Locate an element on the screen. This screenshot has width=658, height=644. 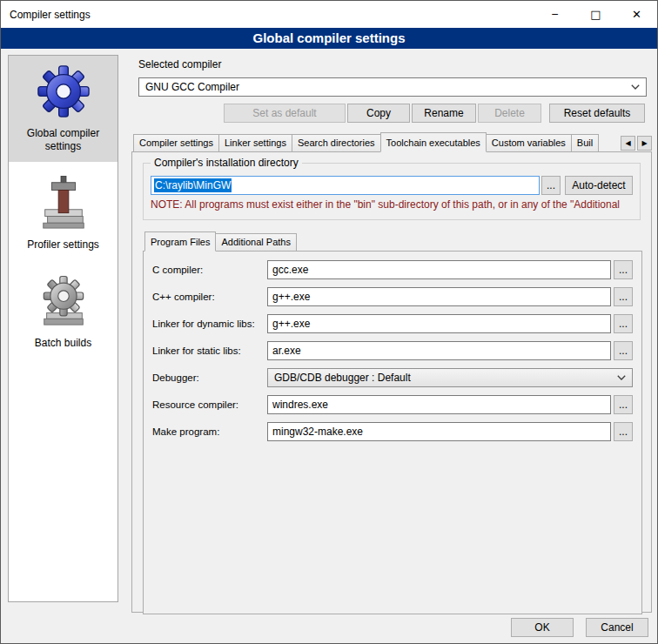
tab-toolchain-executables: Toolchain executables is located at coordinates (433, 143).